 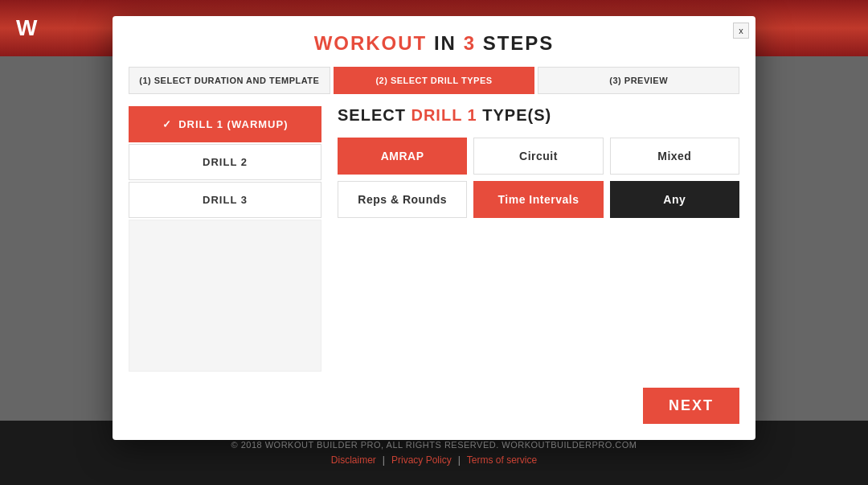 What do you see at coordinates (675, 156) in the screenshot?
I see `type-btn-mixed: Mixed` at bounding box center [675, 156].